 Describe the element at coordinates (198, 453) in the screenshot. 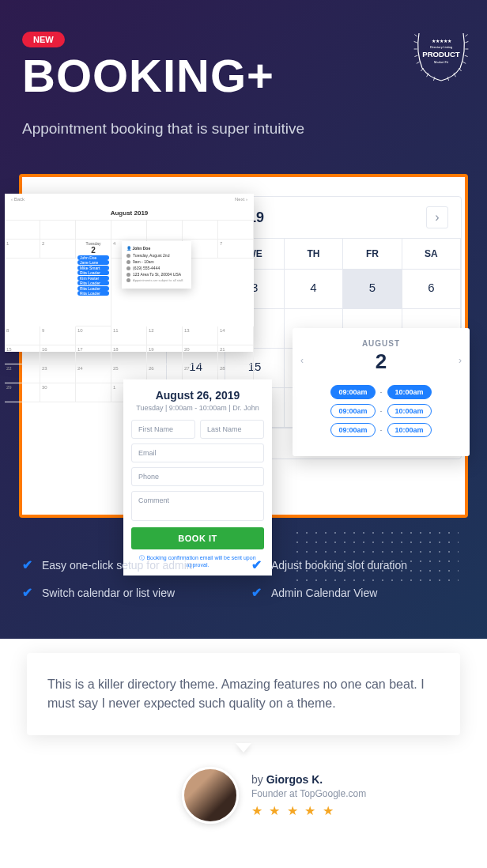

I see `email-input: Email` at that location.